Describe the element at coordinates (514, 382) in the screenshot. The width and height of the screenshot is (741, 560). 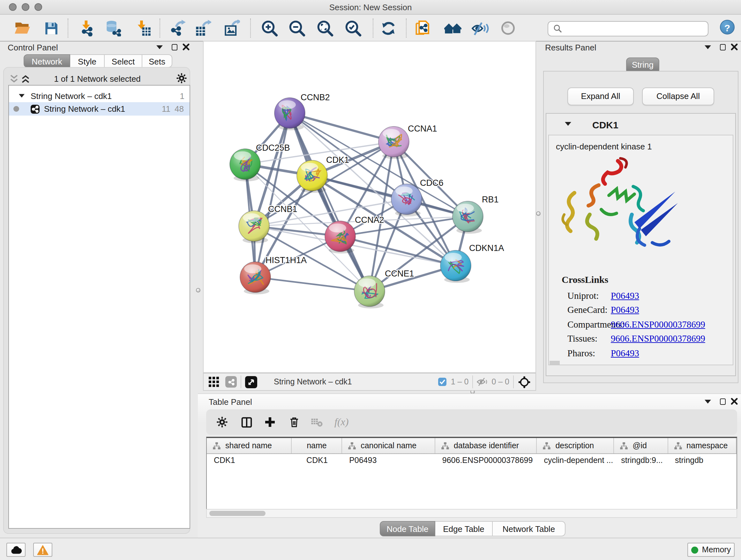
I see `netbar-separator` at that location.